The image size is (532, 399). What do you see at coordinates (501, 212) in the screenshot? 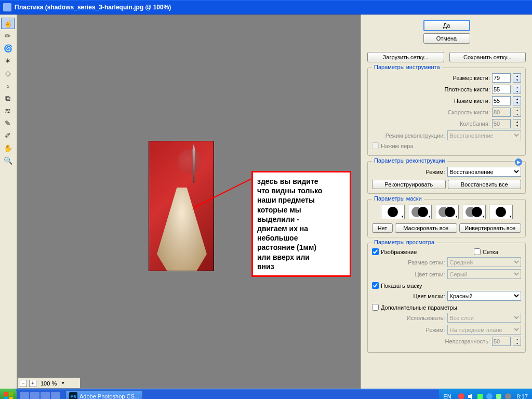
I see `mask-invert-btn: ▾` at bounding box center [501, 212].